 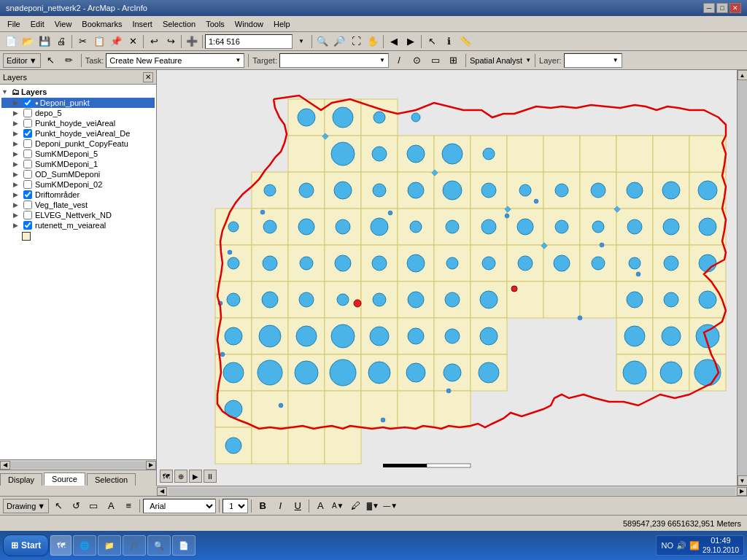 What do you see at coordinates (411, 42) in the screenshot?
I see `forward-button: ▶` at bounding box center [411, 42].